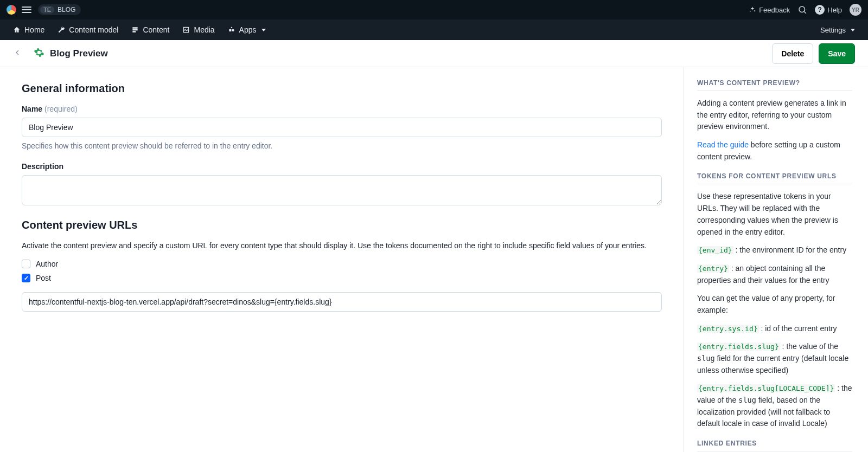  Describe the element at coordinates (61, 30) in the screenshot. I see `wrench-icon` at that location.